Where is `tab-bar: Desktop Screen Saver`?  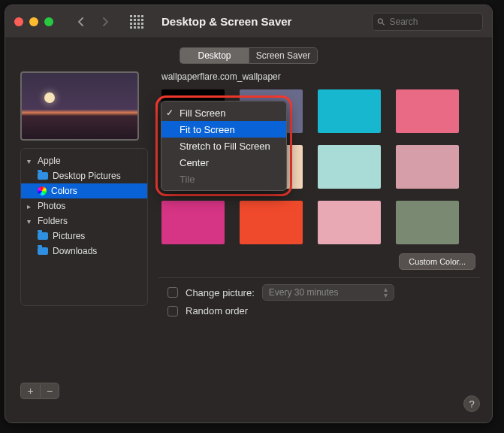 tab-bar: Desktop Screen Saver is located at coordinates (249, 55).